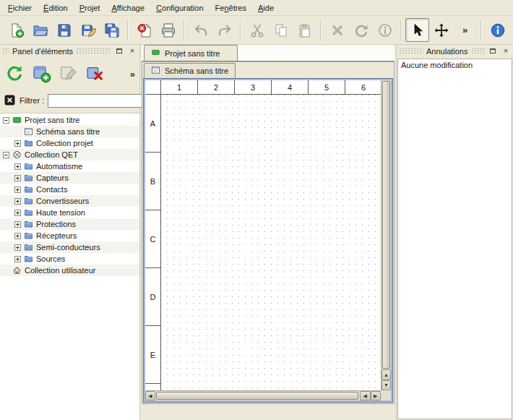 The width and height of the screenshot is (513, 420). Describe the element at coordinates (153, 87) in the screenshot. I see `ruler-corner` at that location.